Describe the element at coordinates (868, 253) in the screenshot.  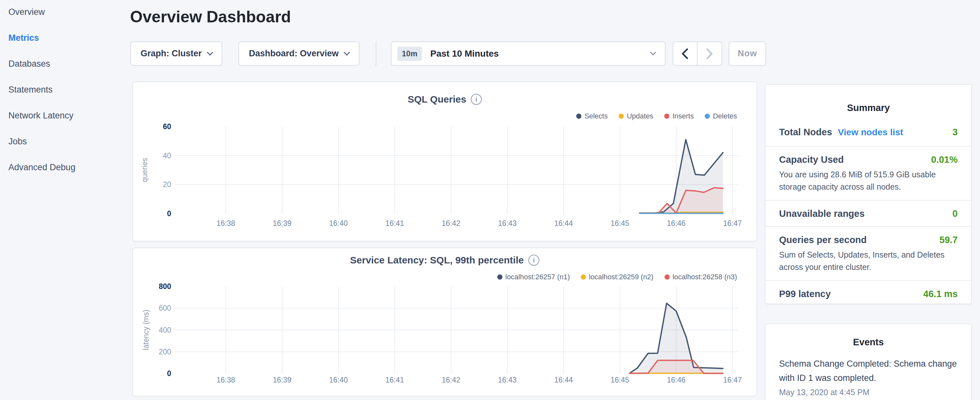
I see `summary-row-queries-per-second: Queries per second 59.7 Sum of Selects, …` at that location.